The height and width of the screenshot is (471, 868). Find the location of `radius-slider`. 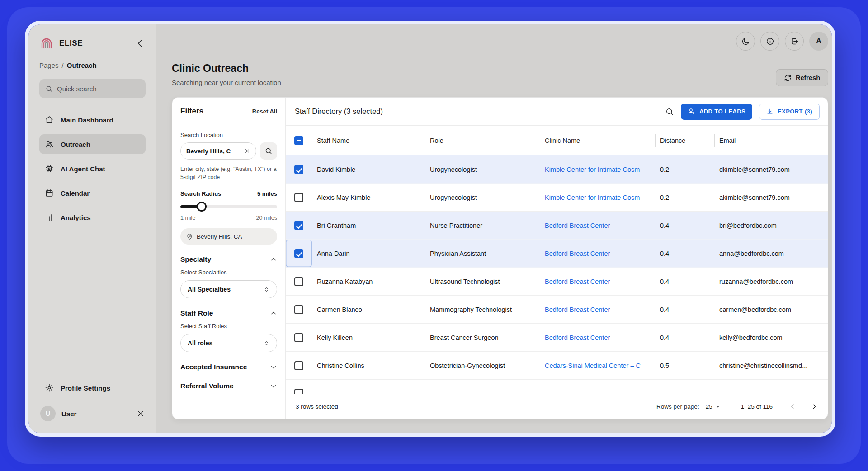

radius-slider is located at coordinates (229, 207).